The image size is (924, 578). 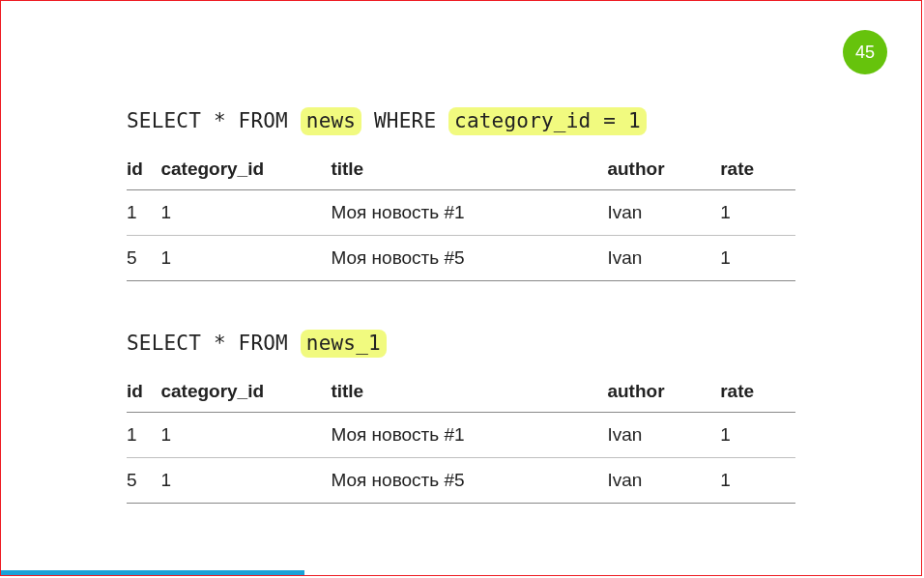 What do you see at coordinates (865, 52) in the screenshot?
I see `page-number-badge: 45` at bounding box center [865, 52].